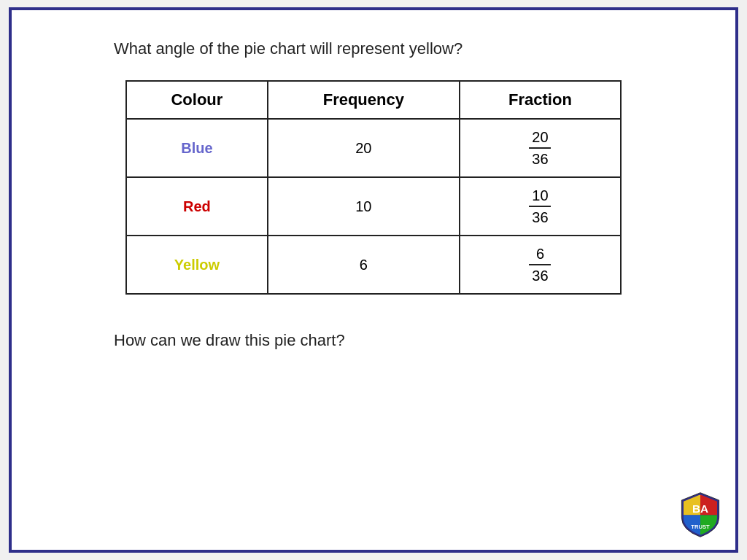 Image resolution: width=747 pixels, height=560 pixels. What do you see at coordinates (363, 206) in the screenshot?
I see `cell-frequency-1: 10` at bounding box center [363, 206].